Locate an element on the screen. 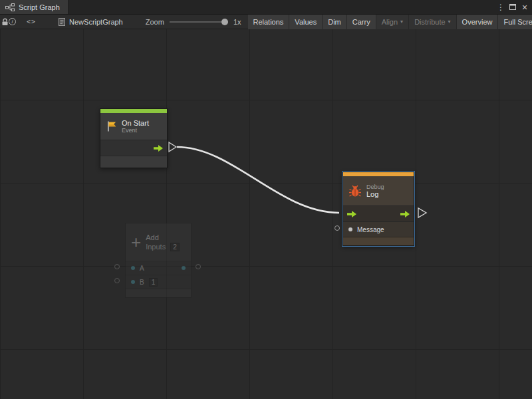 Image resolution: width=532 pixels, height=399 pixels. maximize-icon is located at coordinates (513, 7).